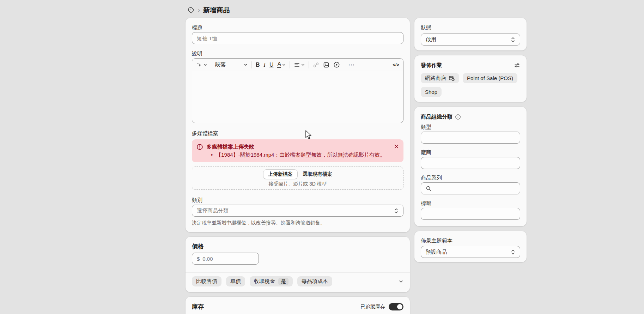 The height and width of the screenshot is (314, 644). Describe the element at coordinates (436, 252) in the screenshot. I see `theme-template-value: 預設商品` at that location.